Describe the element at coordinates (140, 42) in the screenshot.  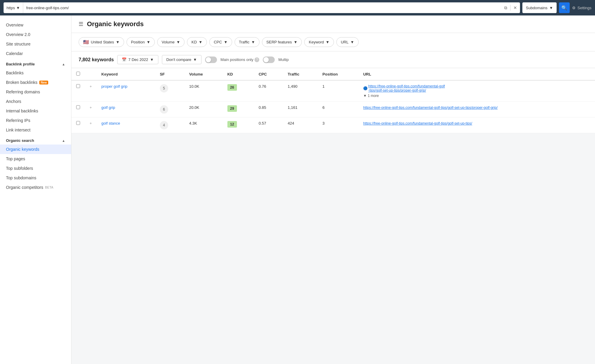
I see `position-filter: Position ▼` at that location.